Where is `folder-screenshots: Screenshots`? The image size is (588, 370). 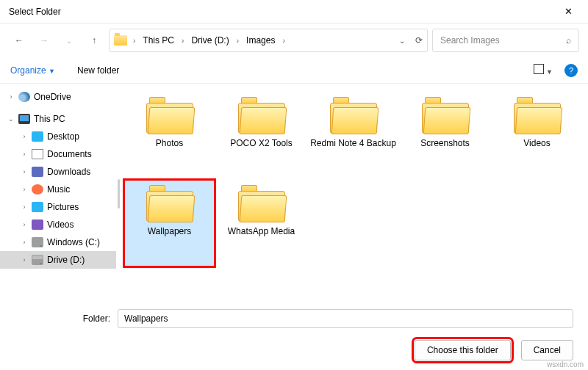
folder-screenshots: Screenshots is located at coordinates (445, 135).